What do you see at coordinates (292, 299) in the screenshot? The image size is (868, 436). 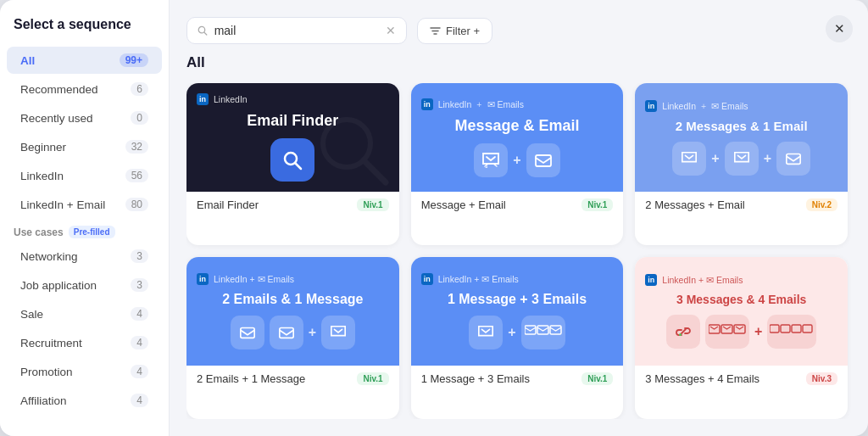 I see `card-title: 2 Emails & 1 Message` at bounding box center [292, 299].